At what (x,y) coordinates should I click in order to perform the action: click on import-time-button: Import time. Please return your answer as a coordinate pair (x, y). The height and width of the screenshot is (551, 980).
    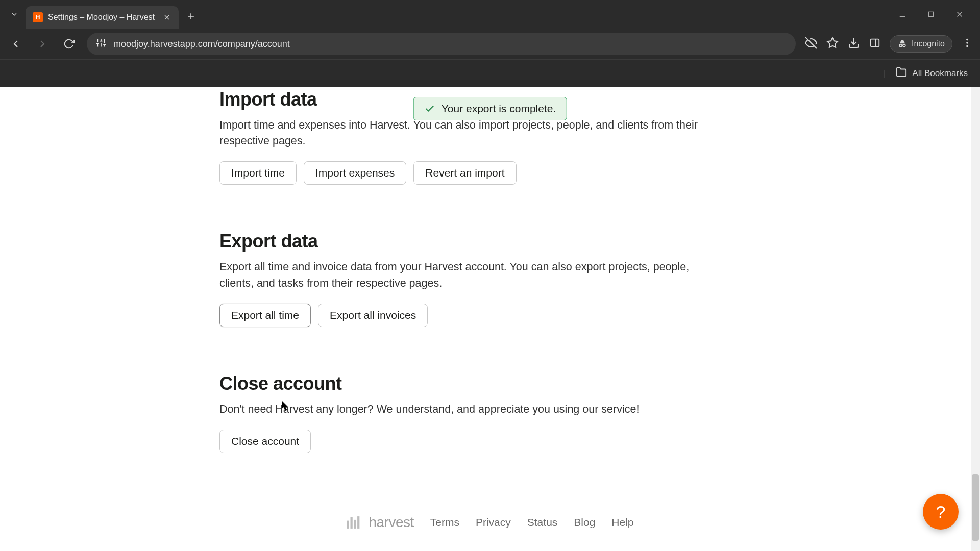
    Looking at the image, I should click on (258, 173).